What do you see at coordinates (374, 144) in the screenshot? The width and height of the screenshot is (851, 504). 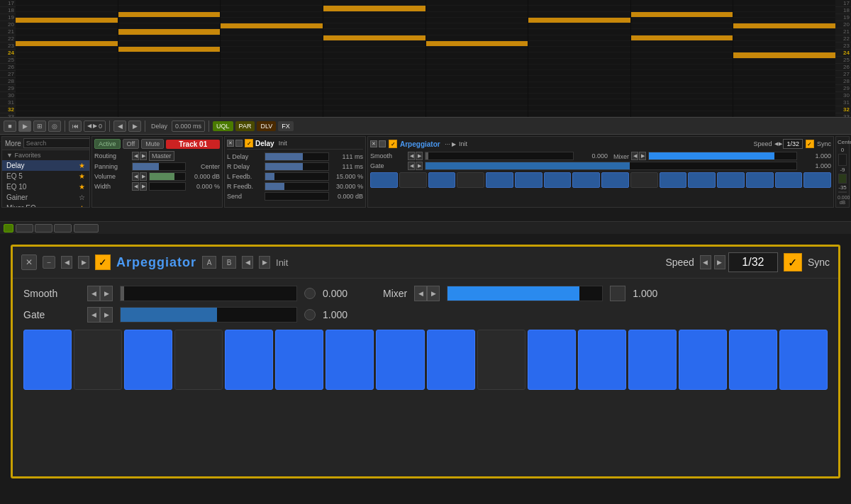 I see `arp-close-btn-small: ✕` at bounding box center [374, 144].